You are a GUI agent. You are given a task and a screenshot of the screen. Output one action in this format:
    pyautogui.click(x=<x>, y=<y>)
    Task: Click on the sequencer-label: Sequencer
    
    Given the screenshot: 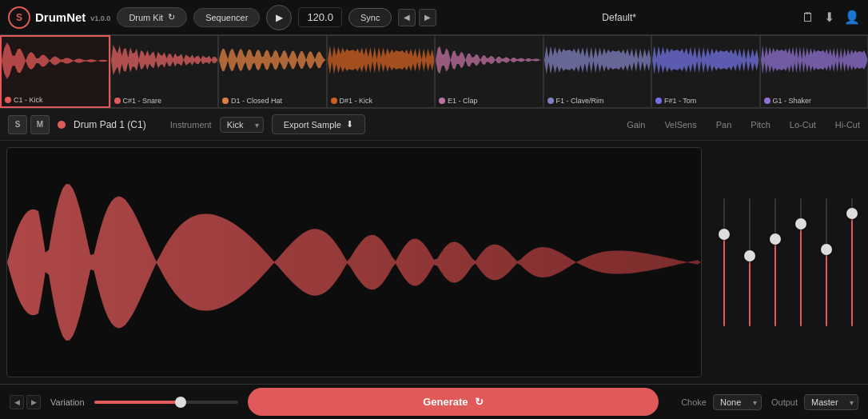 What is the action you would take?
    pyautogui.click(x=227, y=18)
    